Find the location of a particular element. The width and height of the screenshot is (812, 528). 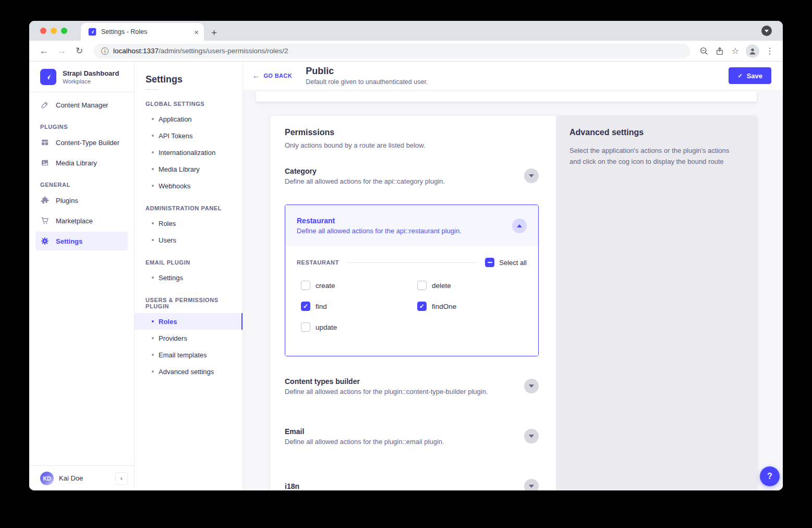

subnav-item-advanced-settings: Advanced settings is located at coordinates (189, 371).